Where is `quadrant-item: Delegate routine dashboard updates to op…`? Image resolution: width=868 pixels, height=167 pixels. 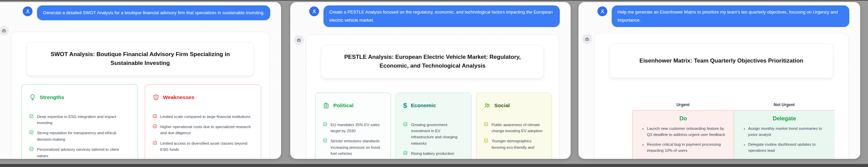
quadrant-item: Delegate routine dashboard updates to op… is located at coordinates (788, 148).